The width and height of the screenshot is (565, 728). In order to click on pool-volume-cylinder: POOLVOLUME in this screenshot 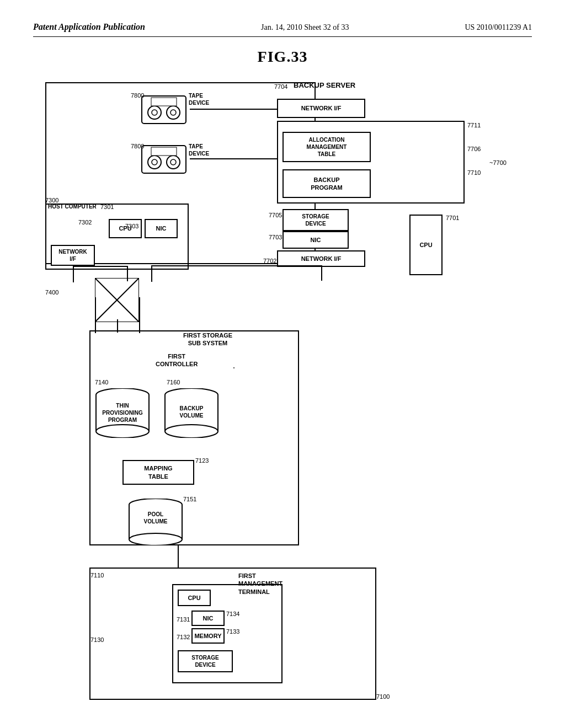, I will do `click(156, 523)`.